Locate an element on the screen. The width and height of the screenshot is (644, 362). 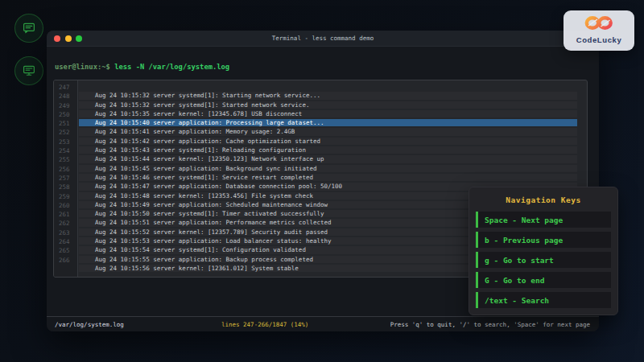
infinity-logo-icon is located at coordinates (599, 23).